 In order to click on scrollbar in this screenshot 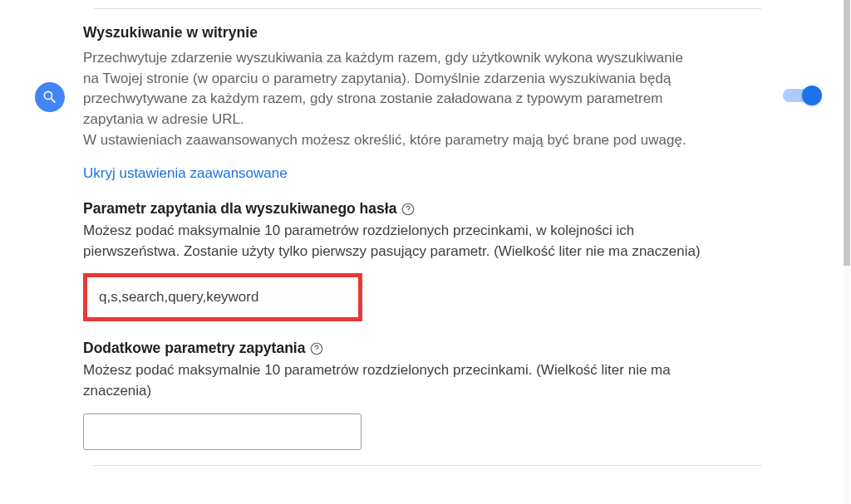, I will do `click(847, 252)`.